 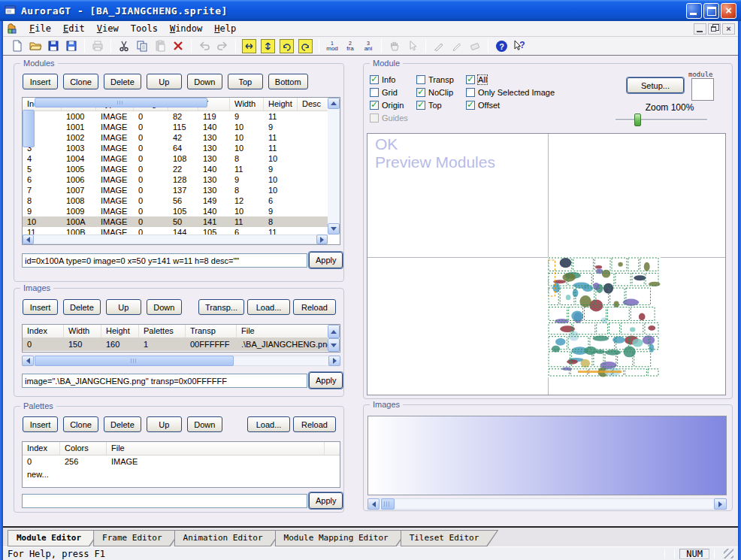 I want to click on tab-module-editor: Module Editor, so click(x=54, y=538).